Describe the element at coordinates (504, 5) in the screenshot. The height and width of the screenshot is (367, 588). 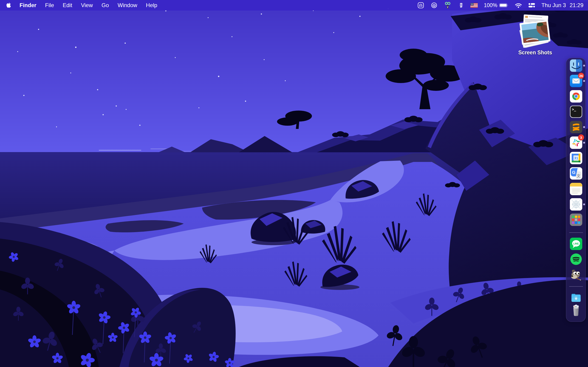
I see `battery-icon` at that location.